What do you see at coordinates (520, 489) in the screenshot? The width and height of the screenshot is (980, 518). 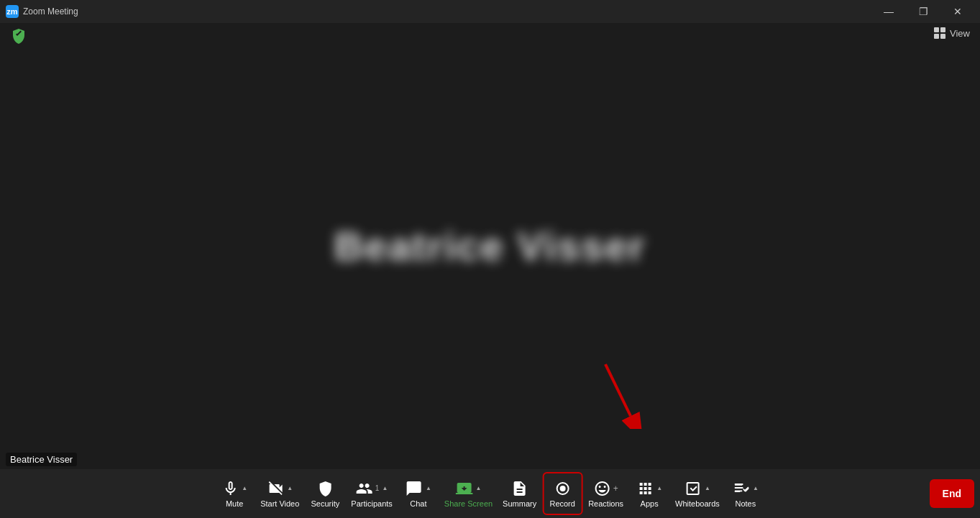 I see `summary-icon` at bounding box center [520, 489].